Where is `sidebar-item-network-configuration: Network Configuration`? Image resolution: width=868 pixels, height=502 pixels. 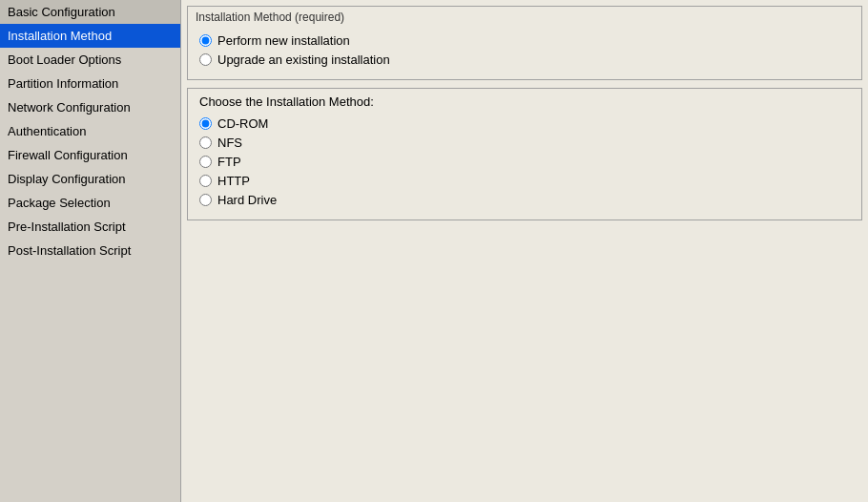
sidebar-item-network-configuration: Network Configuration is located at coordinates (90, 107).